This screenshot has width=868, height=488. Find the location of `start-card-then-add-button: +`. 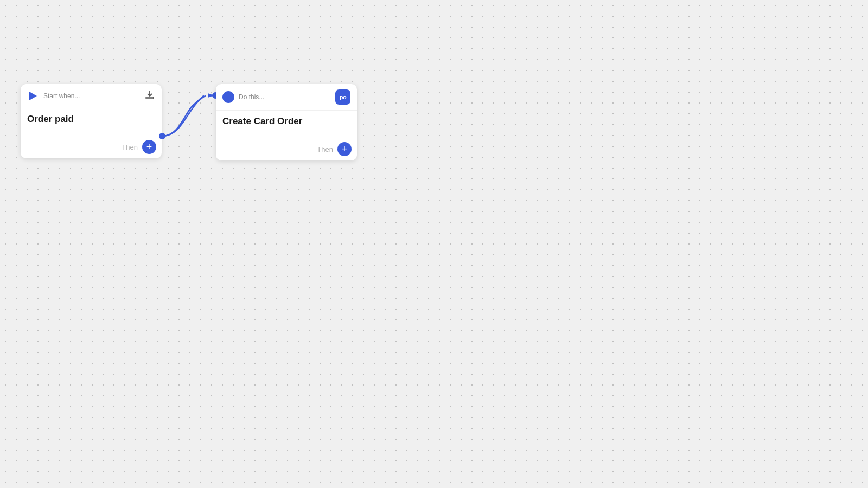

start-card-then-add-button: + is located at coordinates (149, 147).